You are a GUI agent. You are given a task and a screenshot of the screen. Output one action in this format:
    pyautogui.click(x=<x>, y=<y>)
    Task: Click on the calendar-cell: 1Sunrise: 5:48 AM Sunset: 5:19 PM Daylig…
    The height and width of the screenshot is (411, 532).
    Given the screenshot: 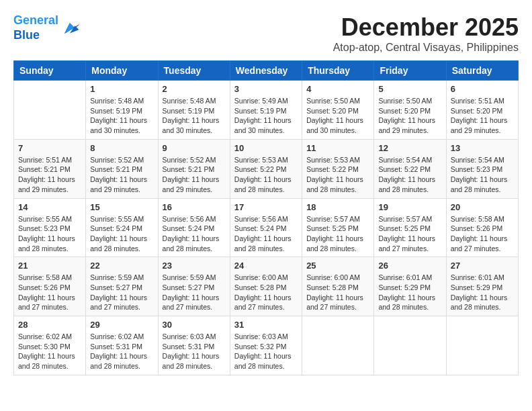 What is the action you would take?
    pyautogui.click(x=122, y=110)
    